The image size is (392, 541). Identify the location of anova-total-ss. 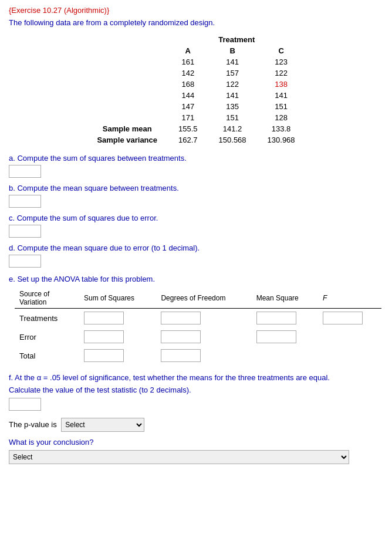
(104, 356).